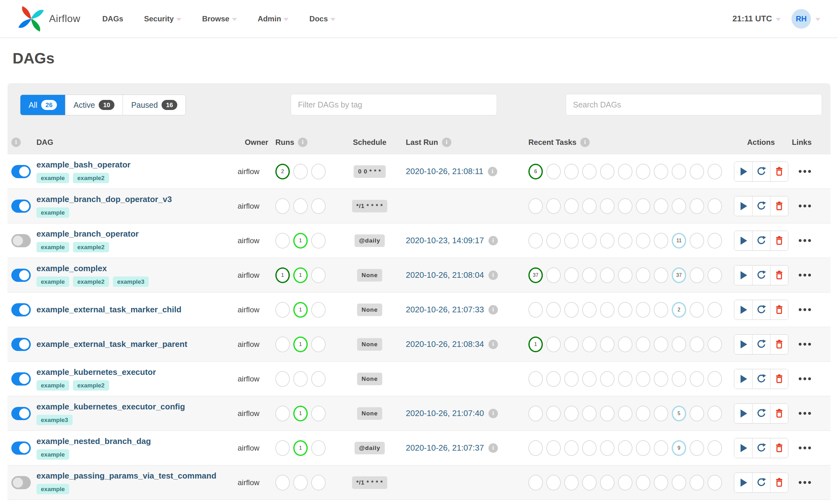 This screenshot has width=838, height=504. I want to click on col-schedule: Schedule, so click(370, 142).